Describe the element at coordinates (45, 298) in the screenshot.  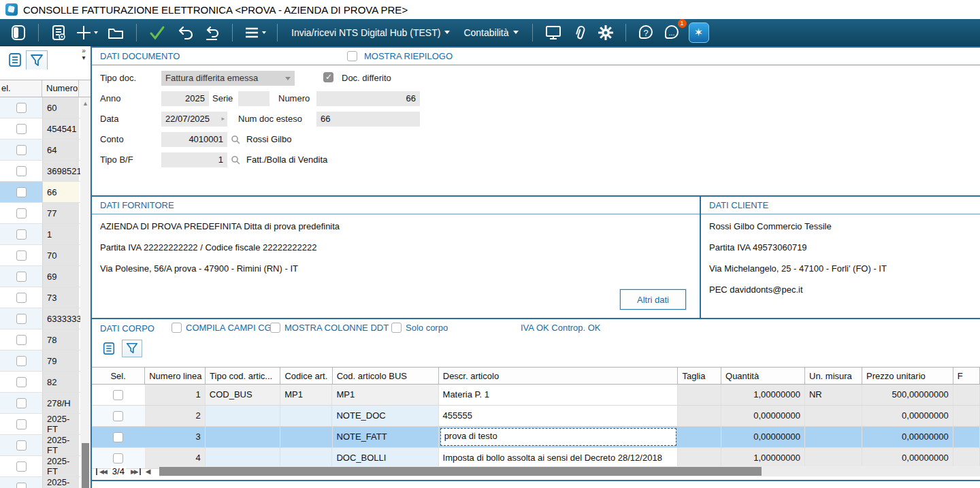
I see `list-item: 73` at that location.